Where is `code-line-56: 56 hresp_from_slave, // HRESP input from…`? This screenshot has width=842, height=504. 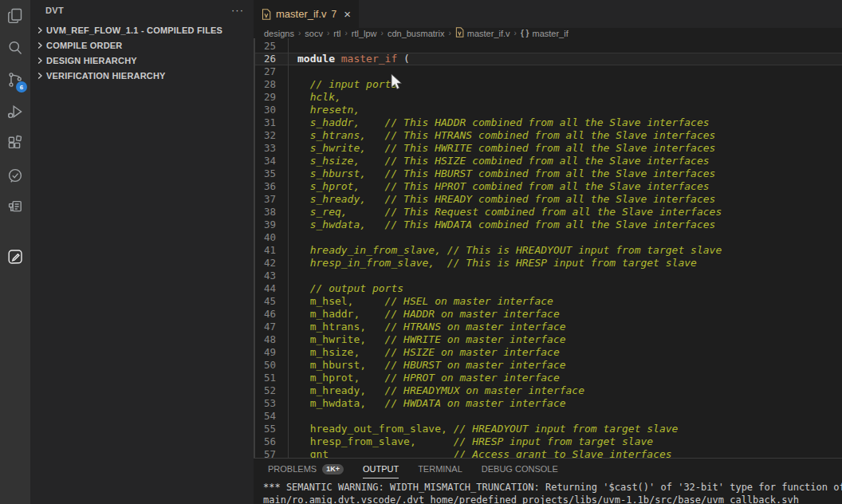
code-line-56: 56 hresp_from_slave, // HRESP input from… is located at coordinates (548, 442).